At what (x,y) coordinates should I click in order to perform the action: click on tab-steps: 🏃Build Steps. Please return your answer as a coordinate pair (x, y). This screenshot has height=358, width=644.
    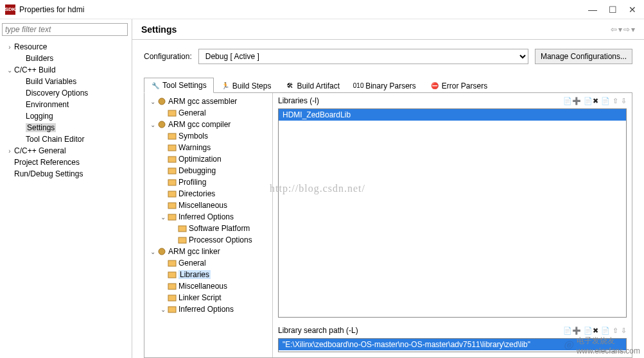
    Looking at the image, I should click on (247, 85).